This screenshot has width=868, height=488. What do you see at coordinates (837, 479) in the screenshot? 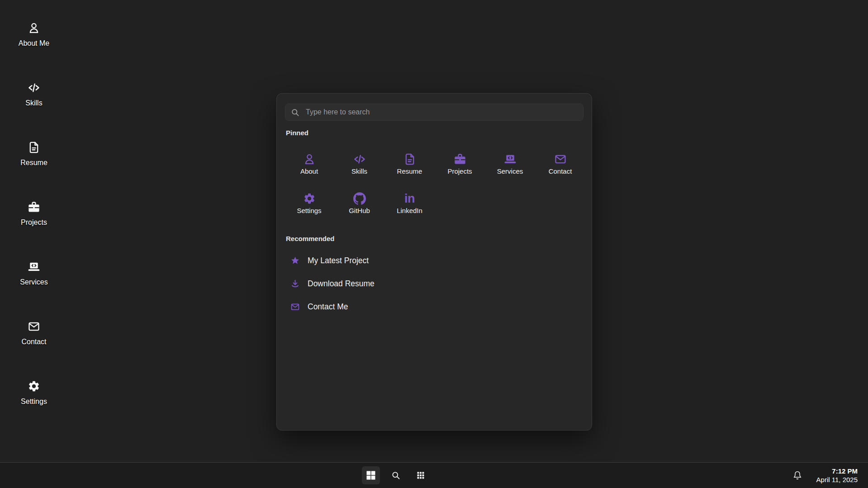
I see `clock-date: April 11, 2025` at bounding box center [837, 479].